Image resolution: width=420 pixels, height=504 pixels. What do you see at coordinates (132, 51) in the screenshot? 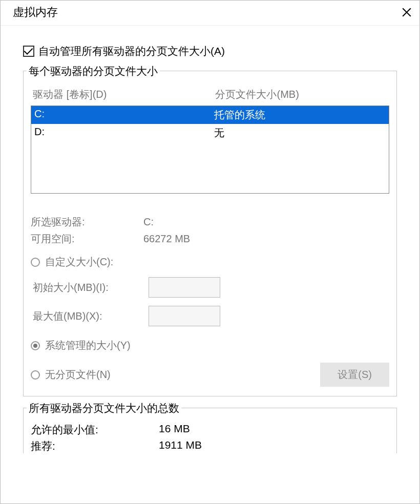
I see `auto-manage-label: 自动管理所有驱动器的分页文件大小(A)` at bounding box center [132, 51].